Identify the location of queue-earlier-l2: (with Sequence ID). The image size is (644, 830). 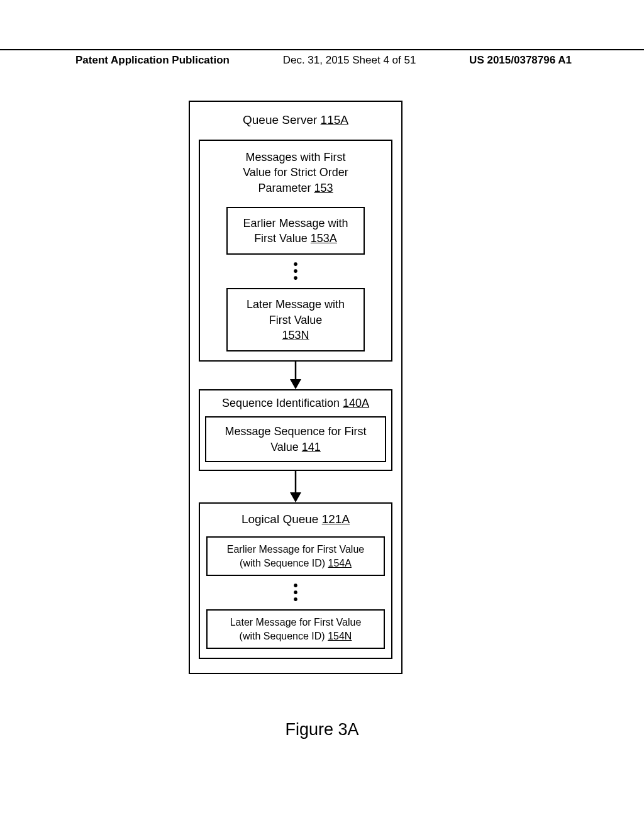
(284, 563).